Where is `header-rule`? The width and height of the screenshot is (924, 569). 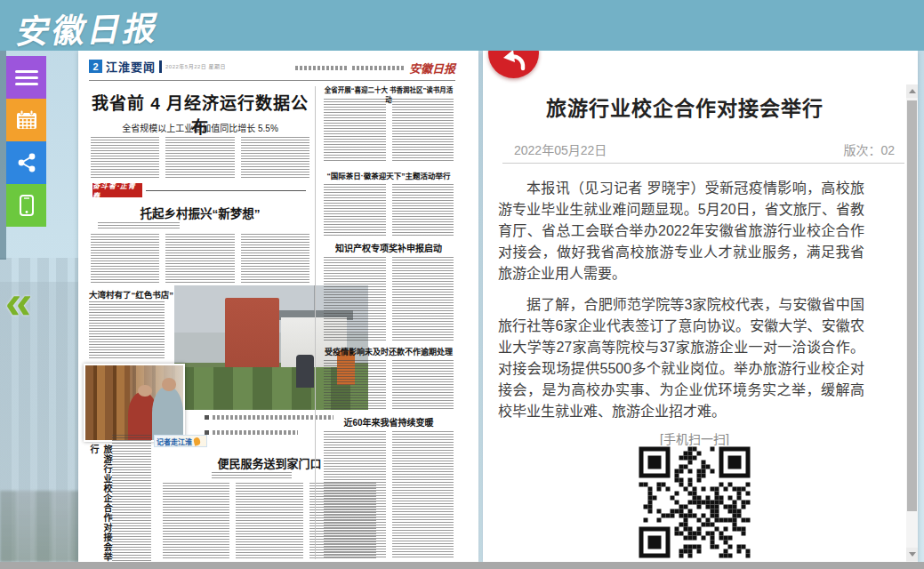
header-rule is located at coordinates (272, 80).